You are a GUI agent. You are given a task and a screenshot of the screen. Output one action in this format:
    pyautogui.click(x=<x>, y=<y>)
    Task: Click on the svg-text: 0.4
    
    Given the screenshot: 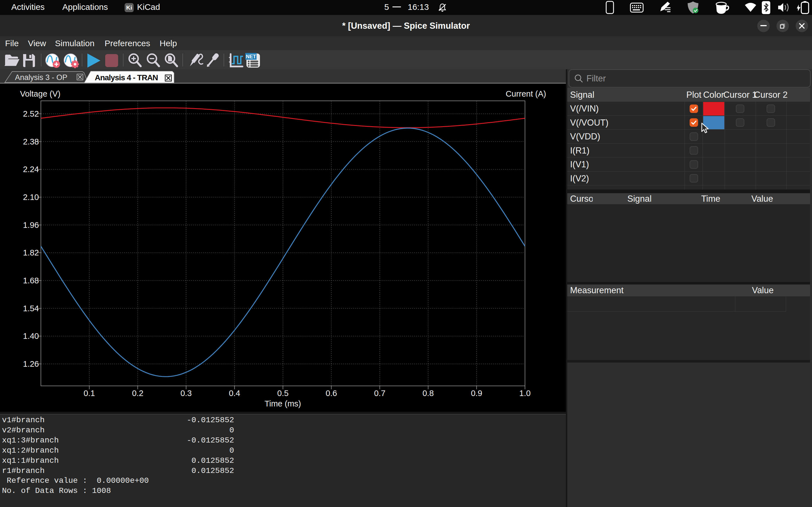 What is the action you would take?
    pyautogui.click(x=235, y=393)
    